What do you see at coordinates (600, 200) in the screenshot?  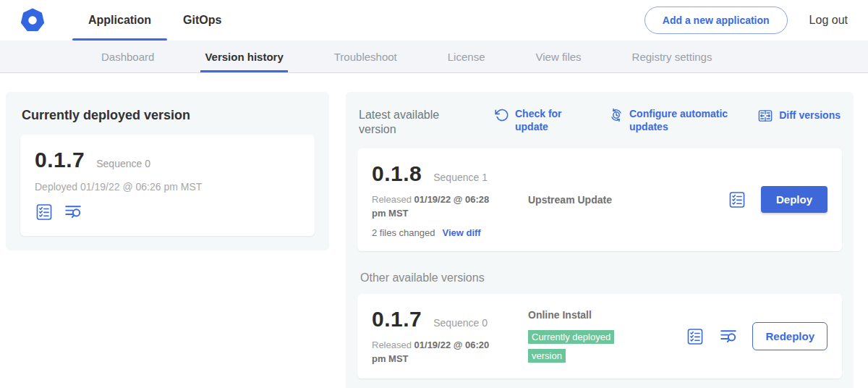 I see `latest-version-card: 0.1.8 Sequence 1 Released 01/19/22 @ 06:…` at bounding box center [600, 200].